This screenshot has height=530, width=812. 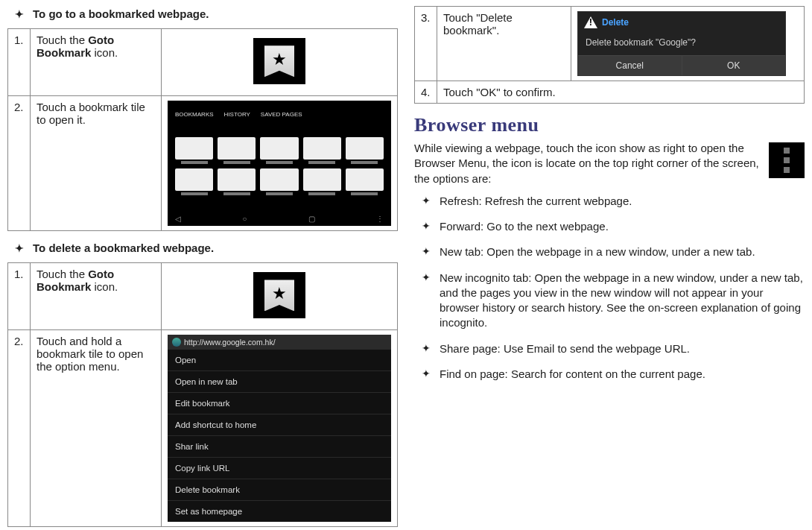 I want to click on bookmark-tiles-screenshot: BOOKMARKSHISTORYSAVED PAGES, so click(x=279, y=163).